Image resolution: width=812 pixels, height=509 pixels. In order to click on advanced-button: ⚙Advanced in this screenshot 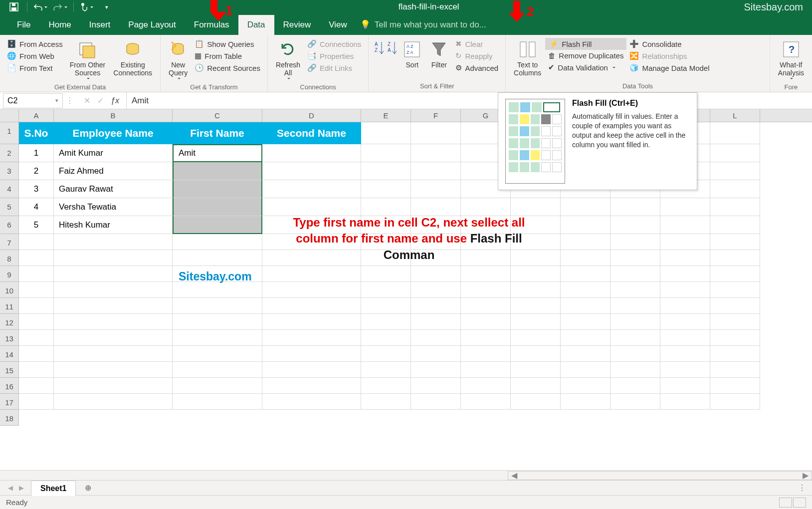, I will do `click(477, 68)`.